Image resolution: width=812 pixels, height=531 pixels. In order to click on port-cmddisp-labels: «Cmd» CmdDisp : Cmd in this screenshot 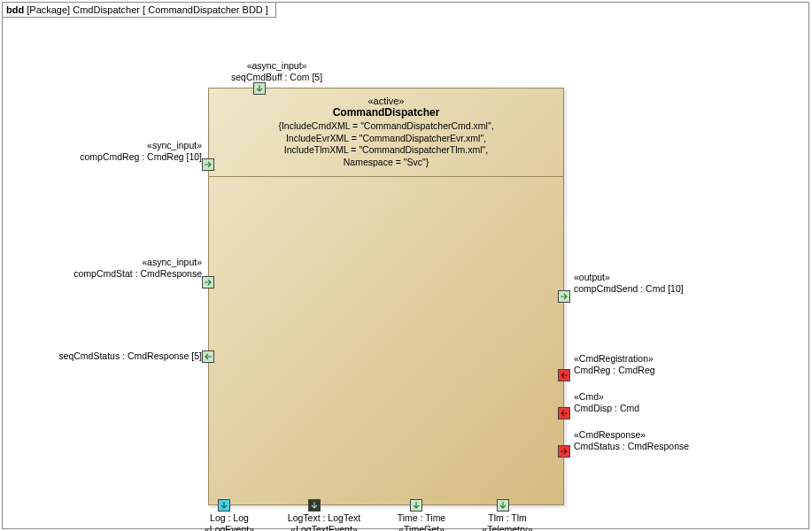, I will do `click(607, 402)`.